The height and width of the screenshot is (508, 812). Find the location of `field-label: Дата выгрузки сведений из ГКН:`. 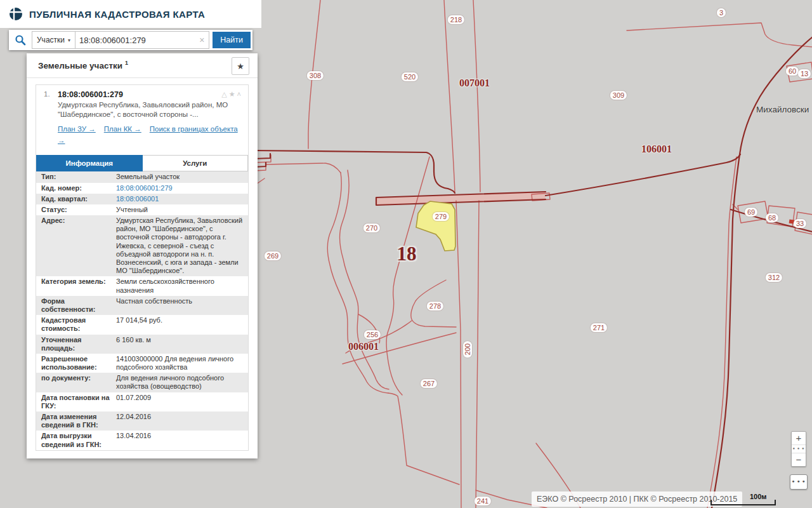

field-label: Дата выгрузки сведений из ГКН: is located at coordinates (75, 440).